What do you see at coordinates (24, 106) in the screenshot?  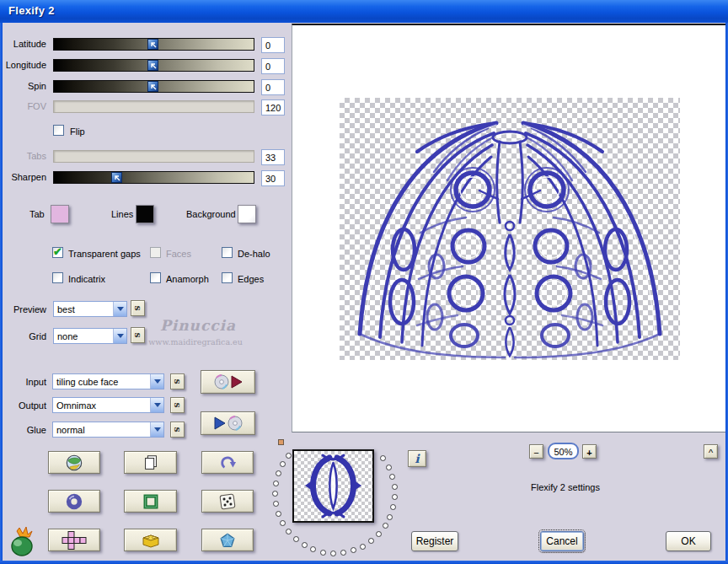 I see `fov-label: FOV` at bounding box center [24, 106].